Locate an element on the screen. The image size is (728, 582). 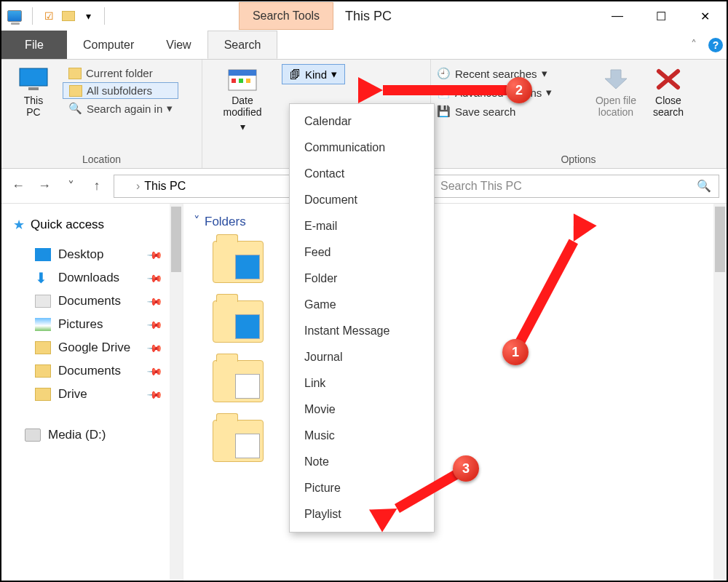
kind-label: Kind is located at coordinates (316, 74).